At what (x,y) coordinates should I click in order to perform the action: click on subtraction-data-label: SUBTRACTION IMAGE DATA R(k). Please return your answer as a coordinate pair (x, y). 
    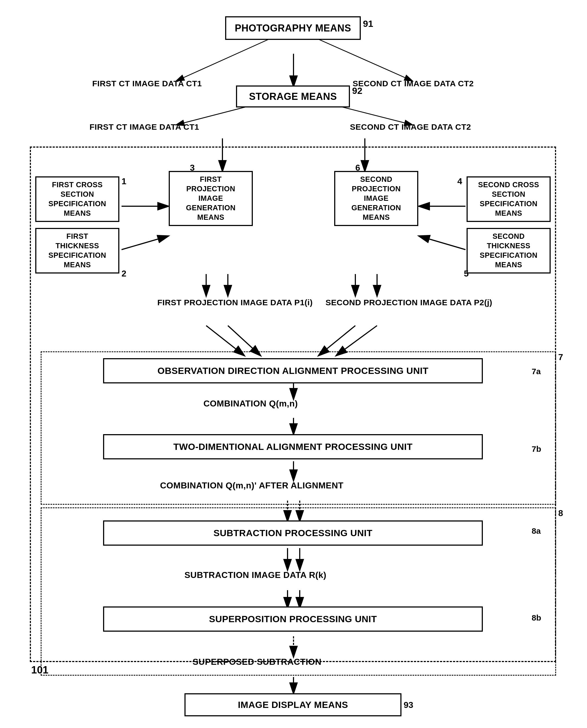
    Looking at the image, I should click on (256, 575).